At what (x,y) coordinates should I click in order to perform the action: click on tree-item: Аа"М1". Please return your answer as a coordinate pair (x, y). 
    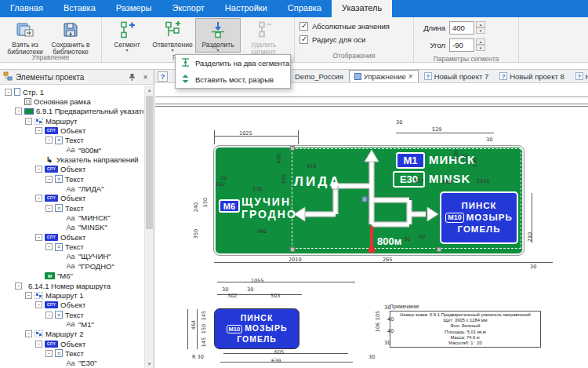
    Looking at the image, I should click on (75, 324).